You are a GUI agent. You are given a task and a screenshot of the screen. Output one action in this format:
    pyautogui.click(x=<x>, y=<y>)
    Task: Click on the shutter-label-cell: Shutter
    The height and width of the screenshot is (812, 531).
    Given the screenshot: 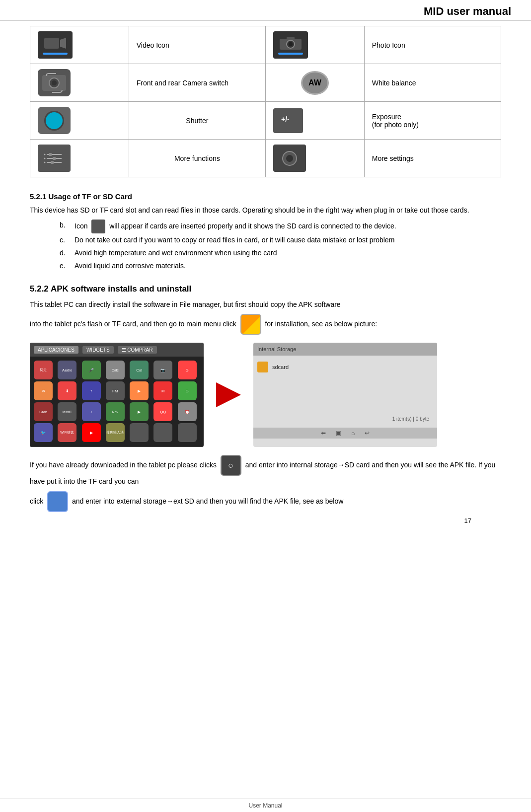 What is the action you would take?
    pyautogui.click(x=197, y=121)
    